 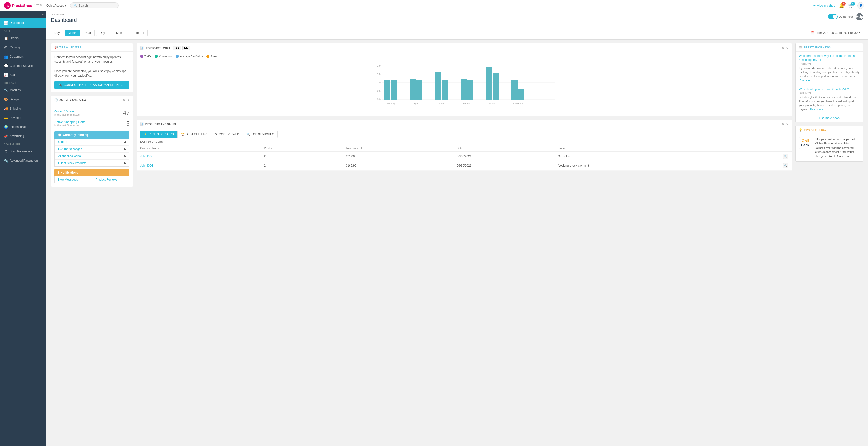 What do you see at coordinates (70, 149) in the screenshot?
I see `pending-returns-link: Return/Exchanges` at bounding box center [70, 149].